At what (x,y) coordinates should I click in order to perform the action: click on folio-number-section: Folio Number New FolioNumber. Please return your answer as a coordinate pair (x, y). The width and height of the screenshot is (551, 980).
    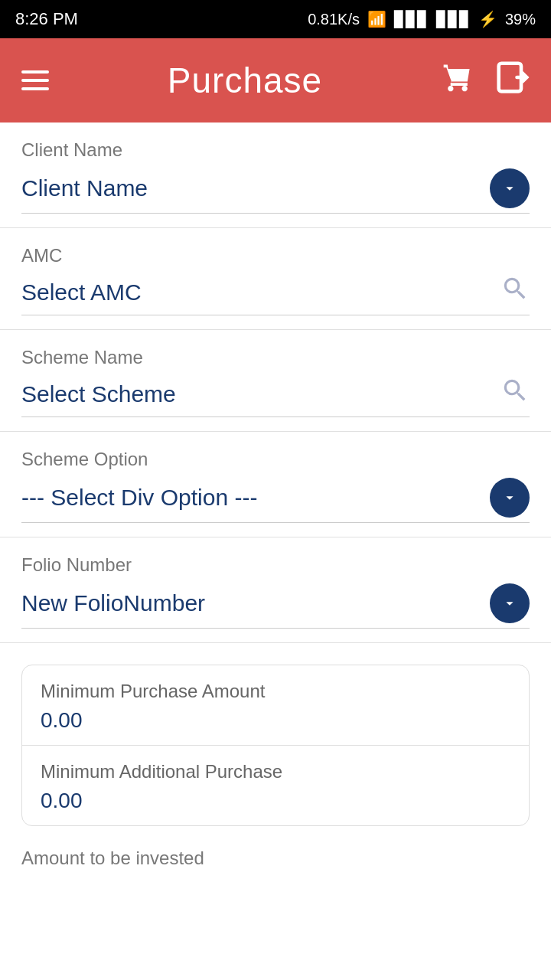
    Looking at the image, I should click on (276, 590).